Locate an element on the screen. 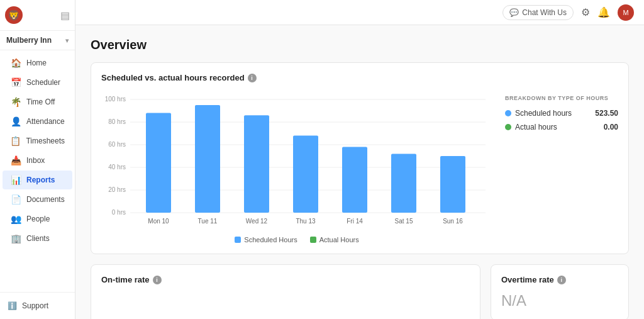 The width and height of the screenshot is (644, 319). sidebar-item-time-off: 🌴Time Off is located at coordinates (38, 102).